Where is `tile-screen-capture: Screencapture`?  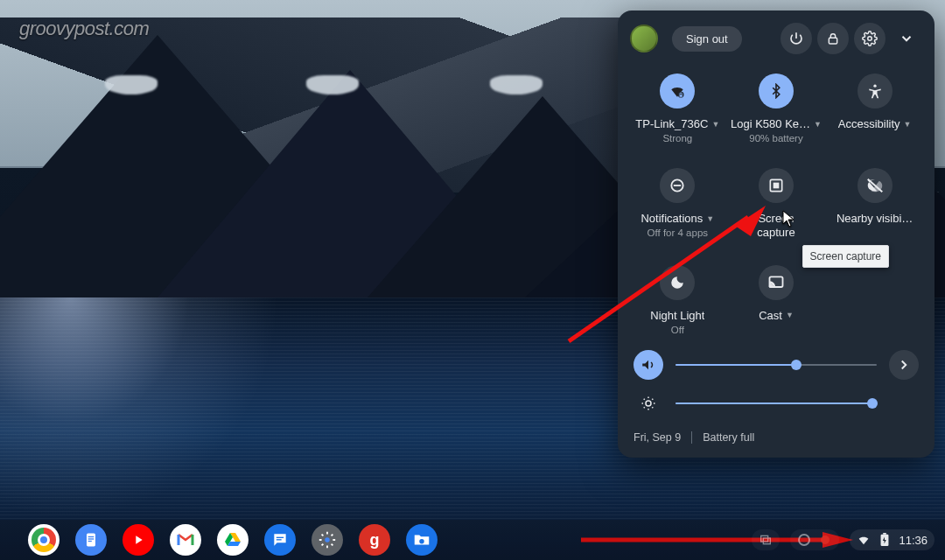
tile-screen-capture: Screencapture is located at coordinates (777, 205).